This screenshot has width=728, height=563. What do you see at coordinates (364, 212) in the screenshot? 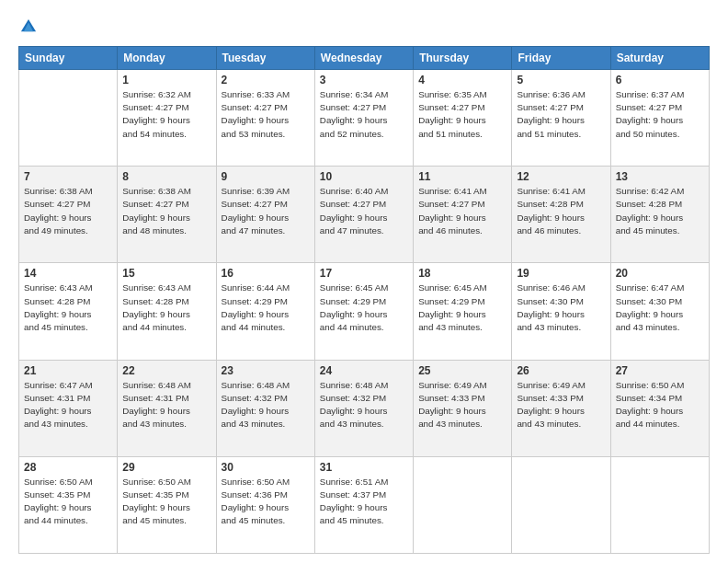
I see `day-info: Sunrise: 6:40 AMSunset: 4:27 PMDaylight:…` at bounding box center [364, 212].